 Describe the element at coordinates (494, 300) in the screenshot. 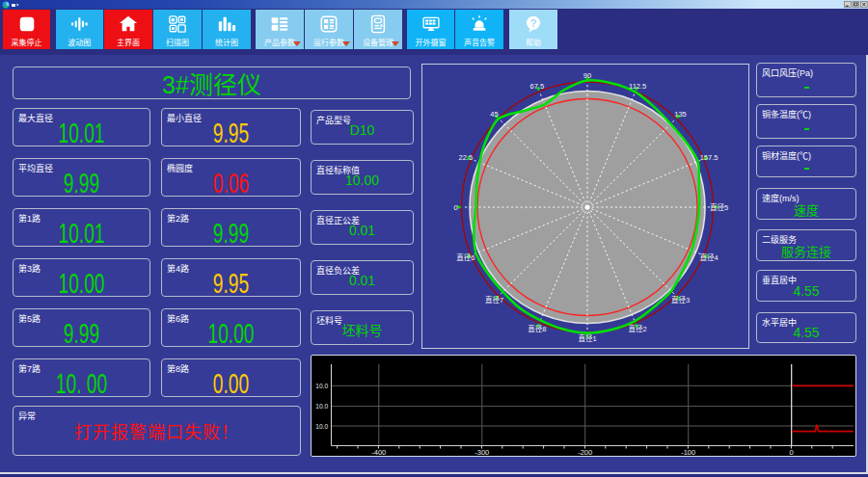

I see `svg-text: 直径7` at that location.